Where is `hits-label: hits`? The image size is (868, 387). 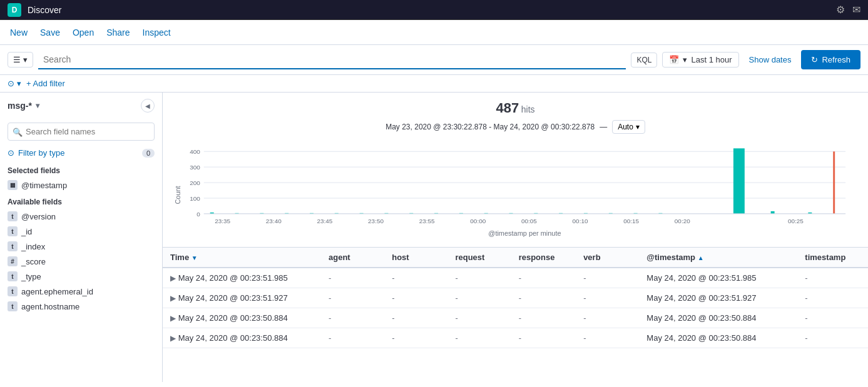
hits-label: hits is located at coordinates (528, 109).